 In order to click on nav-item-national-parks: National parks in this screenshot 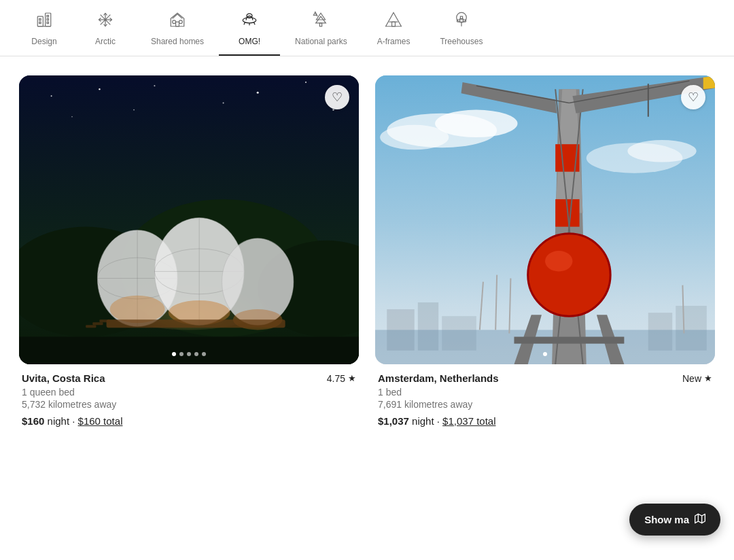, I will do `click(321, 28)`.